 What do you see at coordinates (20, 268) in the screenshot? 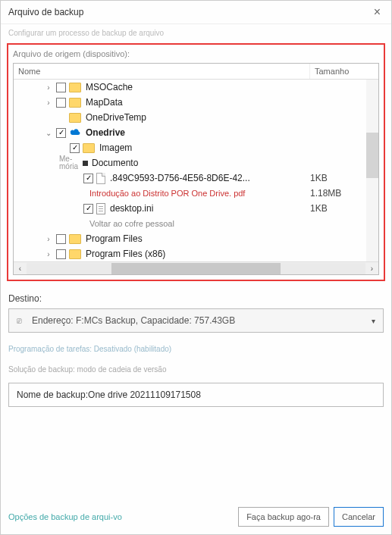
I see `scroll-left-icon: ‹` at bounding box center [20, 268].